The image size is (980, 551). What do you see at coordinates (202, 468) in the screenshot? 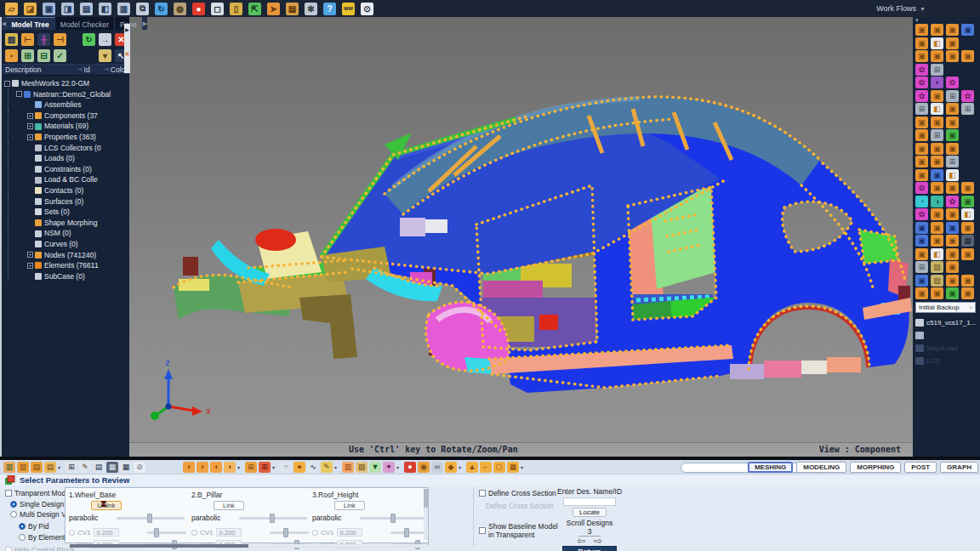
I see `mesh-shell-icon: ◗` at bounding box center [202, 468].